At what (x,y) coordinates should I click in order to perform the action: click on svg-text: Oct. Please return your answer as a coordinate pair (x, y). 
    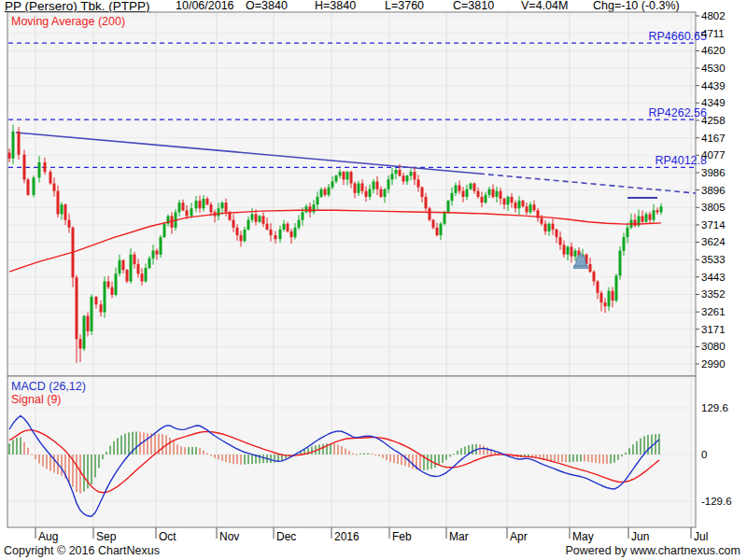
    Looking at the image, I should click on (168, 537).